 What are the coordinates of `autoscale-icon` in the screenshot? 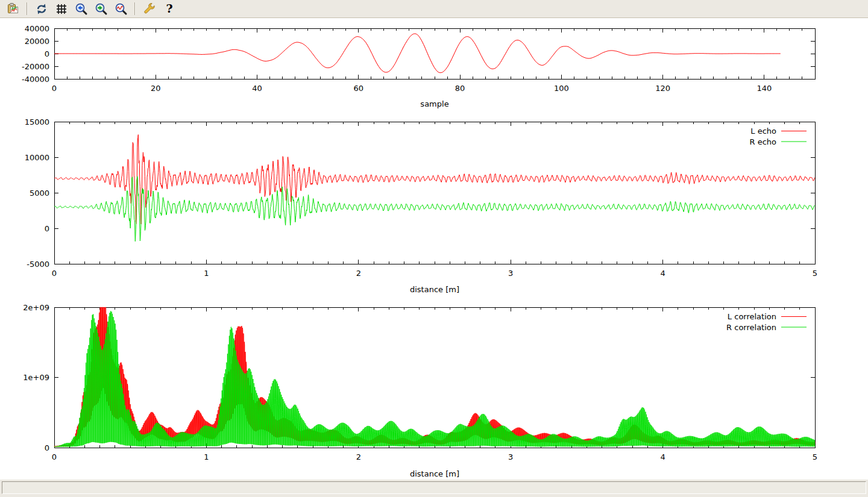 It's located at (121, 9).